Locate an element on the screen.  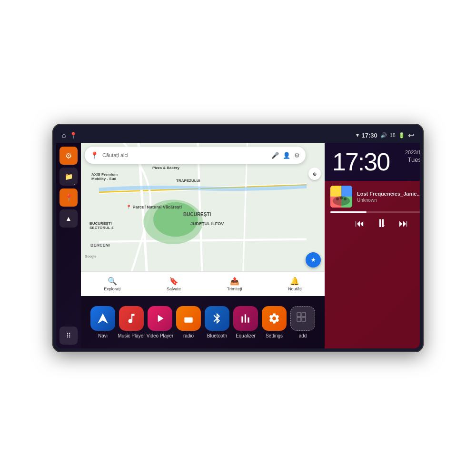
map-label-pizza: Pizza & Bakery is located at coordinates (166, 168).